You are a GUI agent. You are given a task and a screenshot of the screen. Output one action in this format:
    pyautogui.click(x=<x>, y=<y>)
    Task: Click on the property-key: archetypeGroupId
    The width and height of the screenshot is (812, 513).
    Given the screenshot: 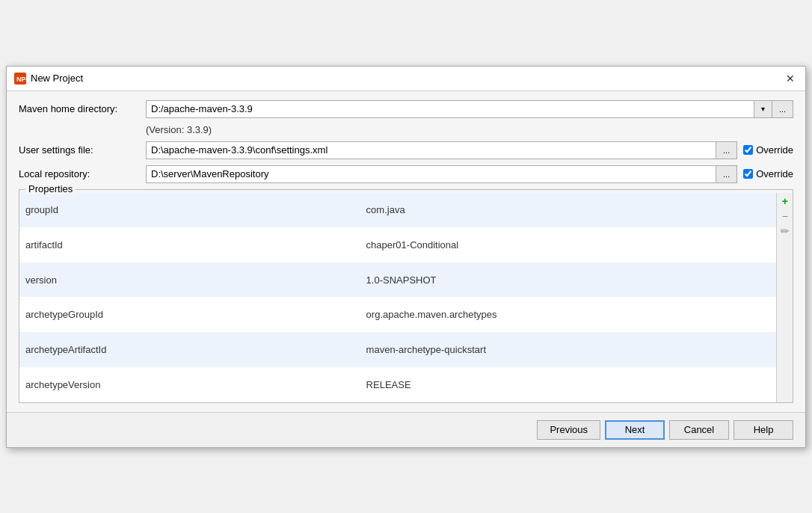 What is the action you would take?
    pyautogui.click(x=190, y=314)
    